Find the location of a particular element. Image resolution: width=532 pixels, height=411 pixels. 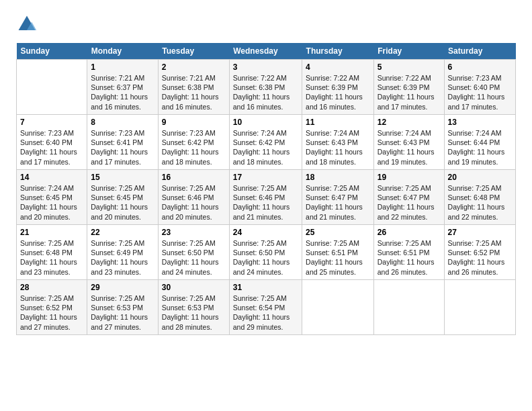

day-number: 22 is located at coordinates (122, 232).